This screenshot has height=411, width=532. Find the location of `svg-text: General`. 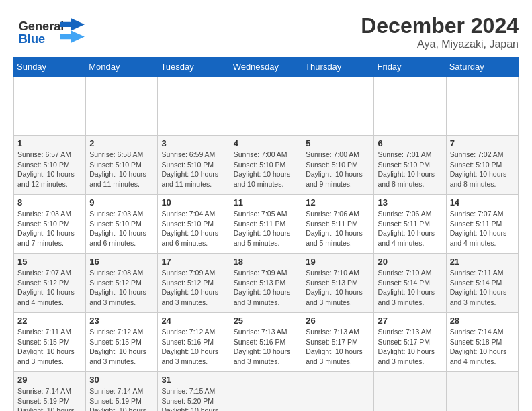

svg-text: General is located at coordinates (42, 26).